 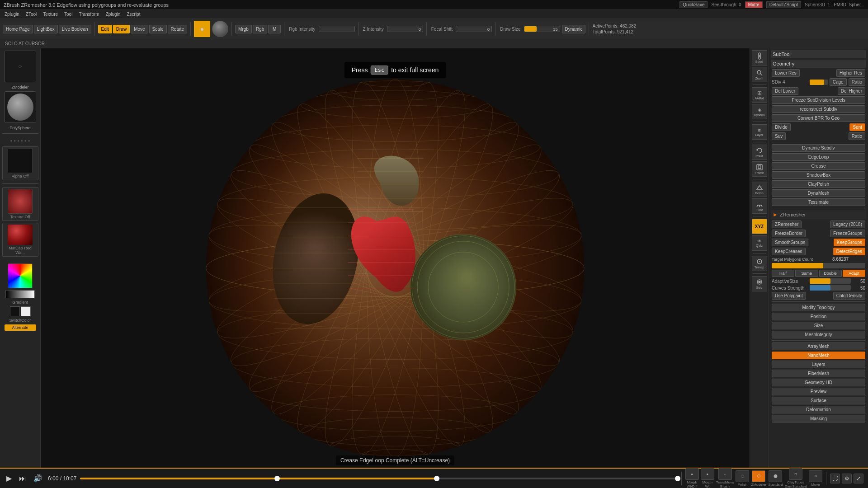 What do you see at coordinates (818, 184) in the screenshot?
I see `claypolish-btn: ClayPolish` at bounding box center [818, 184].